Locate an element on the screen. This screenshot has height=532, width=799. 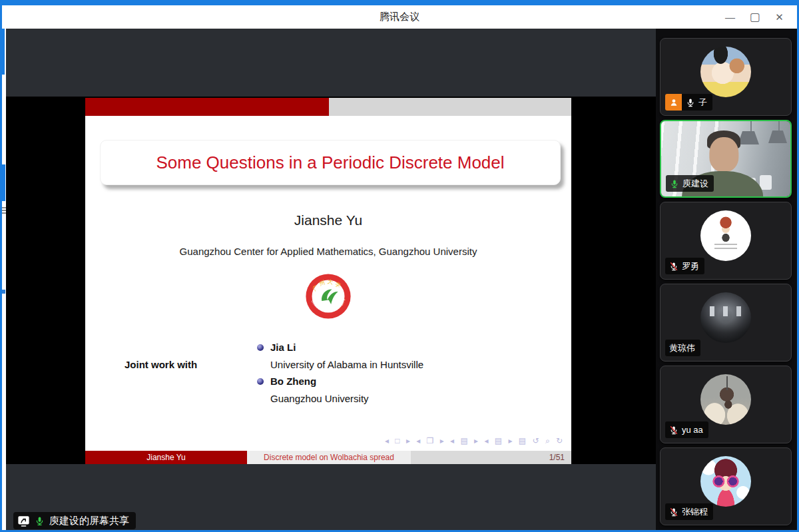
host-badge is located at coordinates (674, 103).